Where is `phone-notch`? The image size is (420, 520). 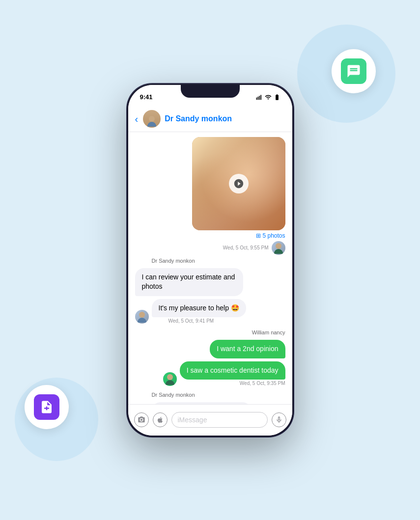 phone-notch is located at coordinates (210, 91).